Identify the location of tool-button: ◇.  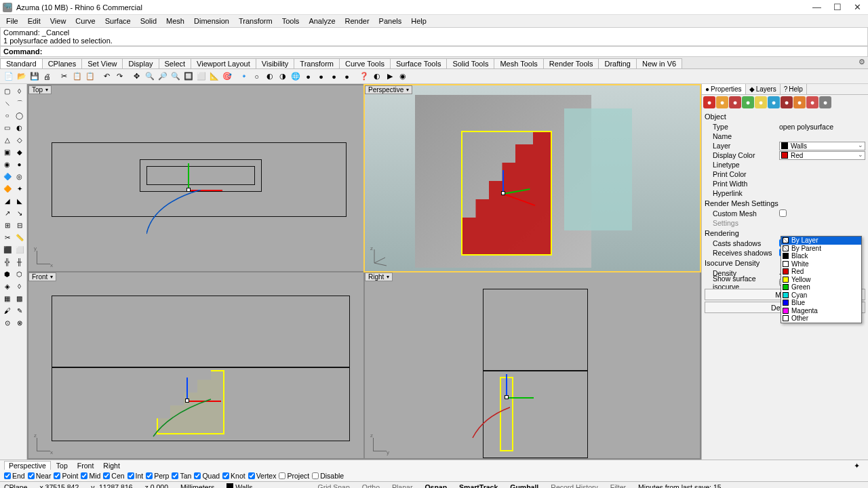
(19, 140).